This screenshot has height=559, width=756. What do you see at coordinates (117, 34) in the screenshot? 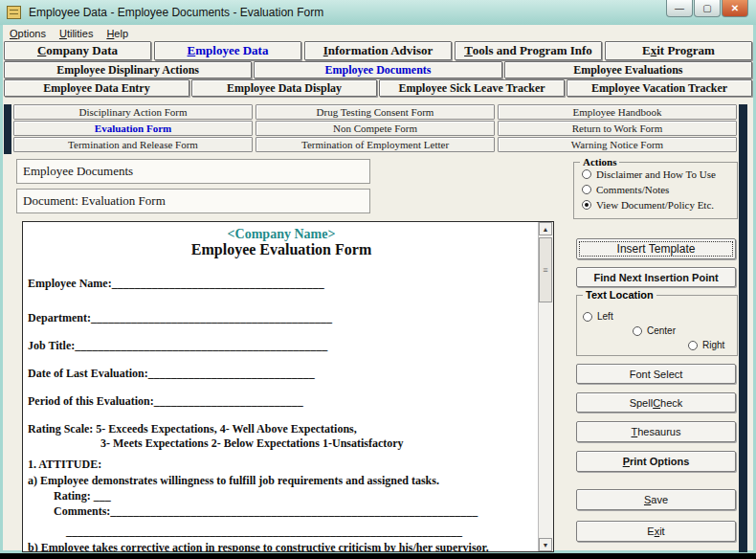
I see `menu-help: Help` at bounding box center [117, 34].